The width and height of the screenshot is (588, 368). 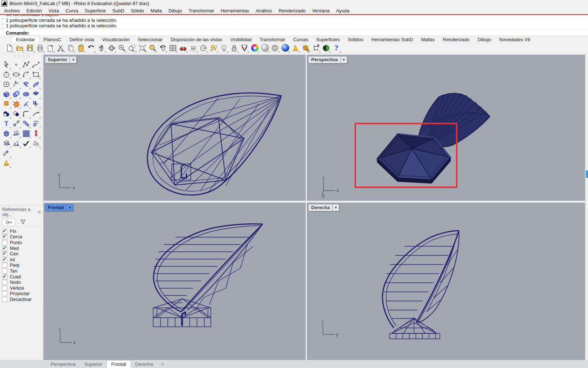 I want to click on checkbox-perp, so click(x=5, y=265).